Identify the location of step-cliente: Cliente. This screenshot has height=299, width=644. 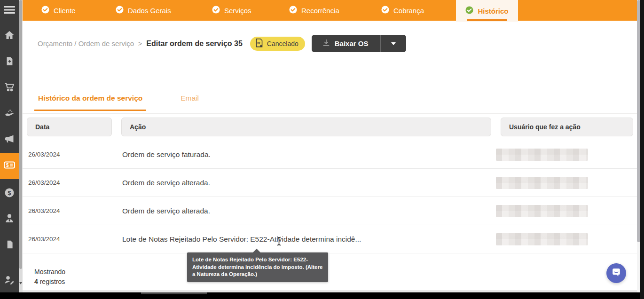
(58, 10).